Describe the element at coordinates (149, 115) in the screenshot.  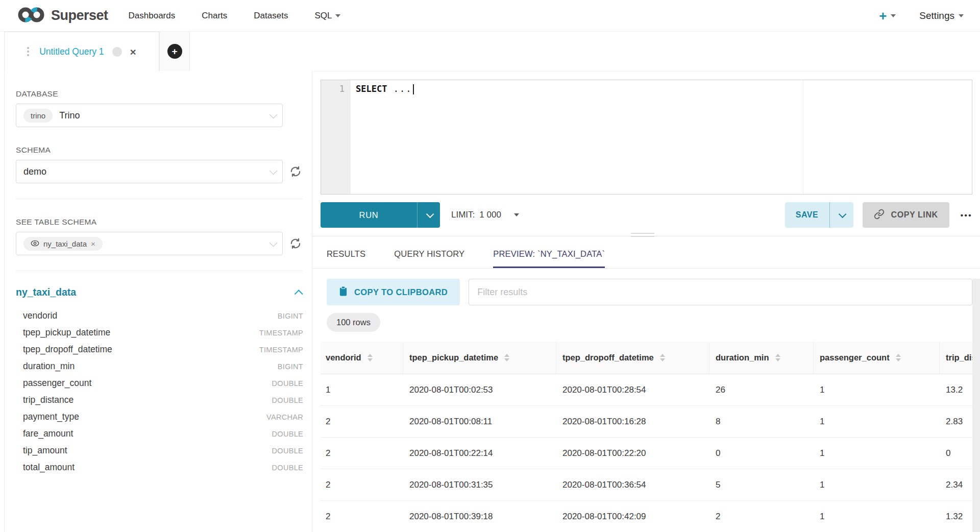
I see `database-select: trino Trino` at that location.